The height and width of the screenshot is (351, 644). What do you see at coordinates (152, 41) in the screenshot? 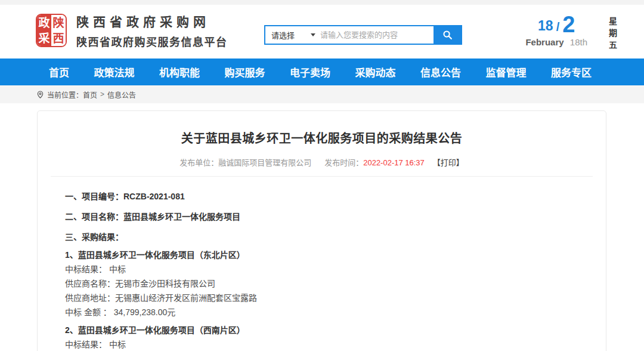
I see `site-subtitle: 陕西省政府购买服务信息平台` at bounding box center [152, 41].